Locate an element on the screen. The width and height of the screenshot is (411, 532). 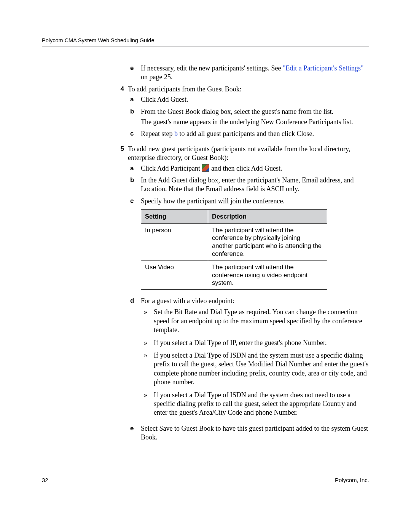
running-header: Polycom CMA System Web Scheduling Guide is located at coordinates (206, 40).